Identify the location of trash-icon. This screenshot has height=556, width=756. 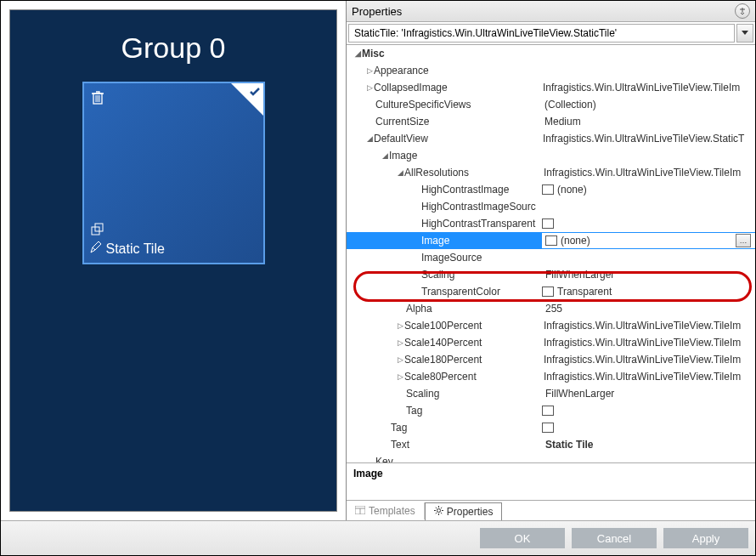
(98, 99).